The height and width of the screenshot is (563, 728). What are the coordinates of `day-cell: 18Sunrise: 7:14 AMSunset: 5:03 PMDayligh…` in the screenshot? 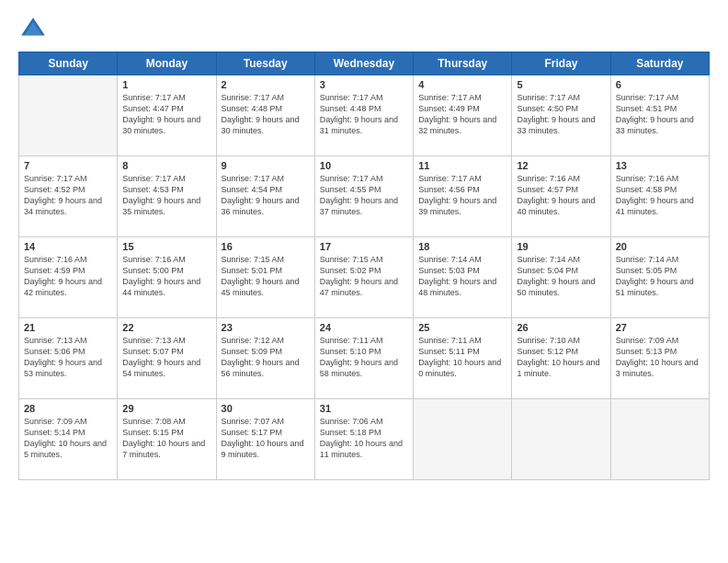 It's located at (463, 278).